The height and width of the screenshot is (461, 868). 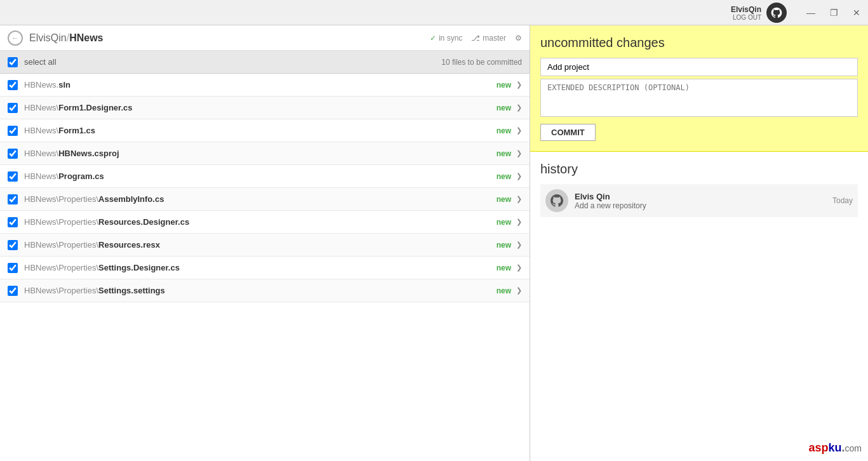 What do you see at coordinates (265, 245) in the screenshot?
I see `table-row: HBNews\Properties\Resources.resx new ❯` at bounding box center [265, 245].